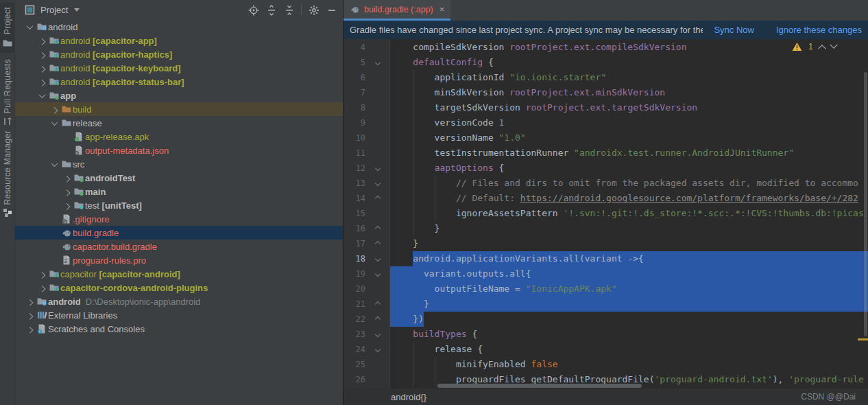  What do you see at coordinates (629, 334) in the screenshot?
I see `code-text: buildTypes {` at bounding box center [629, 334].